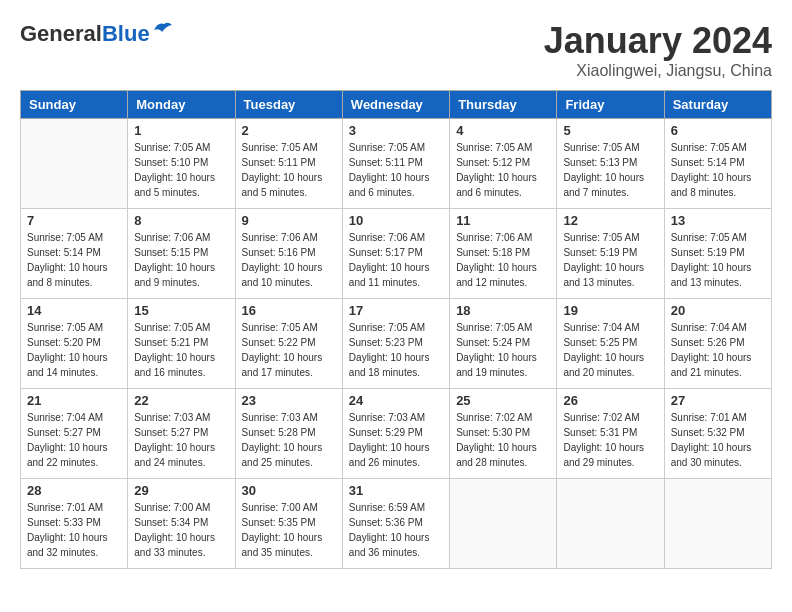 This screenshot has width=792, height=612. I want to click on day-info: Sunrise: 7:03 AMSunset: 5:27 PMDaylight:…, so click(181, 440).